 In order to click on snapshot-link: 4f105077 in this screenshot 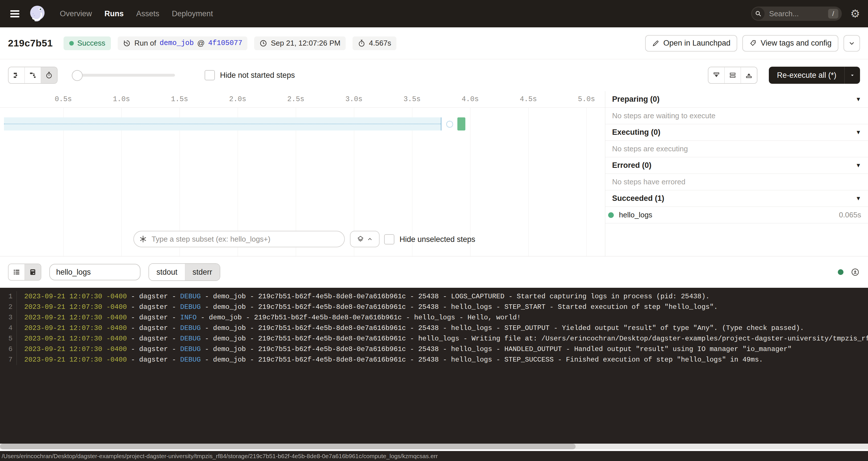, I will do `click(225, 43)`.